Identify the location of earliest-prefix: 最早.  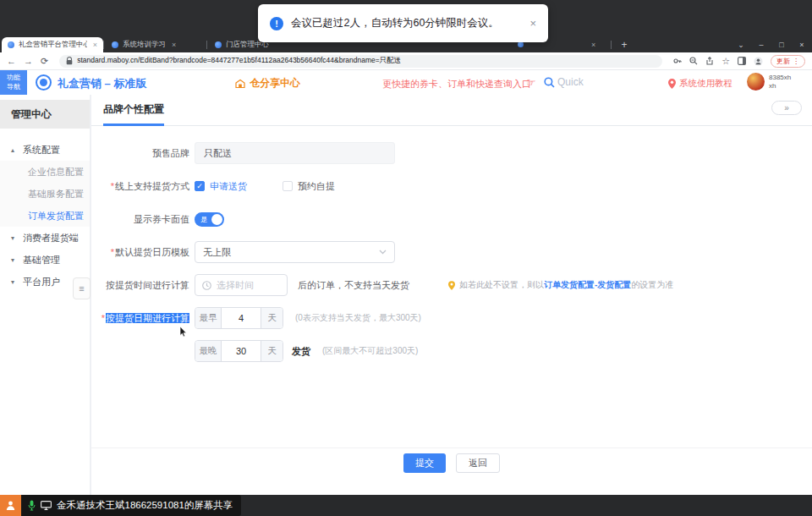
(208, 318).